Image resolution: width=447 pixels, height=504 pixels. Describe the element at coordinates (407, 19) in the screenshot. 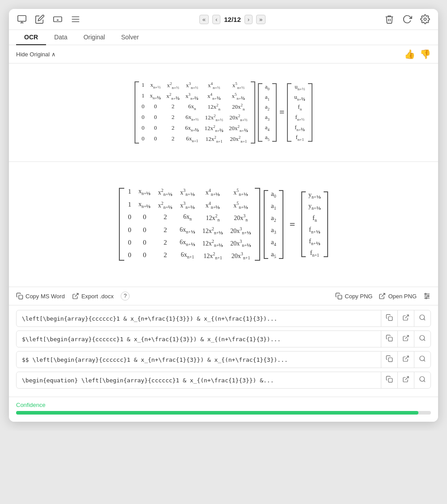

I see `refresh-icon-btn` at that location.